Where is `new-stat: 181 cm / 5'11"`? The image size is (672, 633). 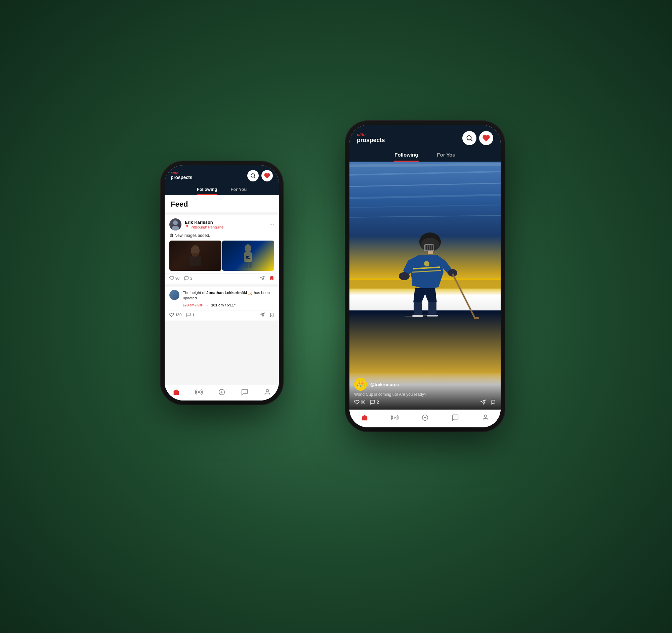
new-stat: 181 cm / 5'11" is located at coordinates (224, 305).